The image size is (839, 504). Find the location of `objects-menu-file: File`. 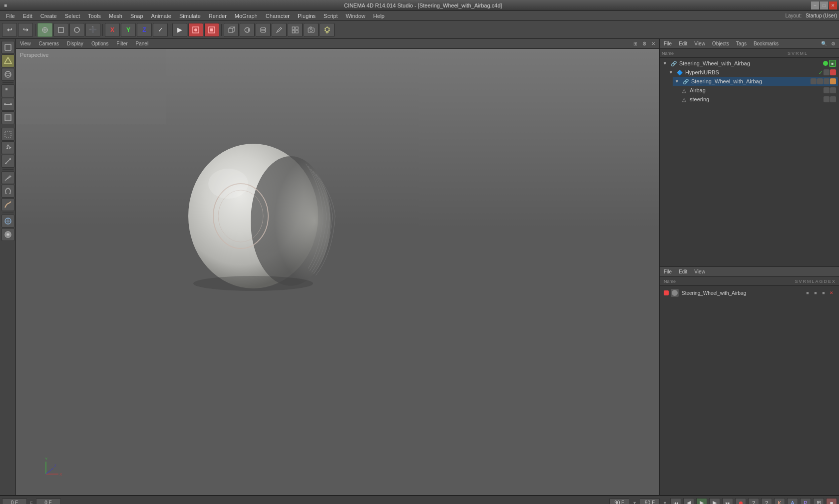

objects-menu-file: File is located at coordinates (668, 44).